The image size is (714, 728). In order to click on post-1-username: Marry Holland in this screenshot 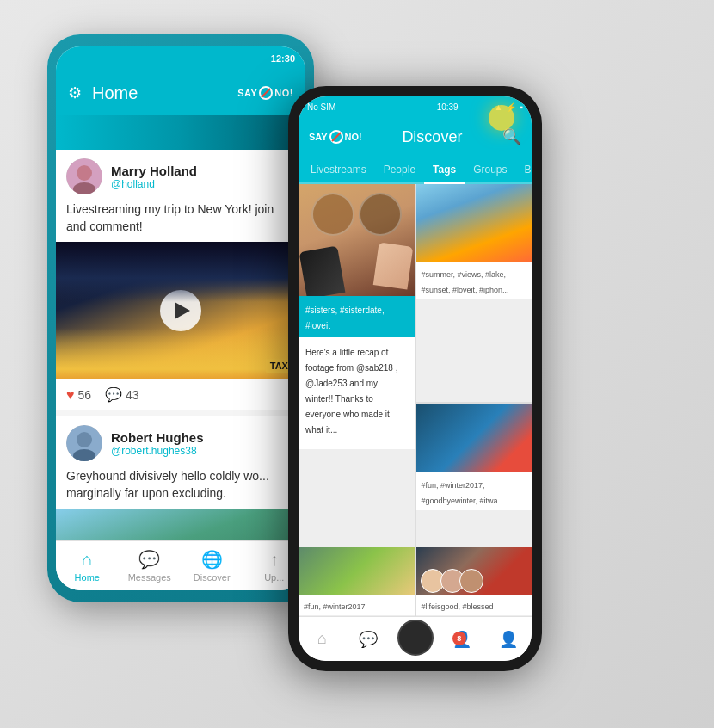, I will do `click(154, 170)`.